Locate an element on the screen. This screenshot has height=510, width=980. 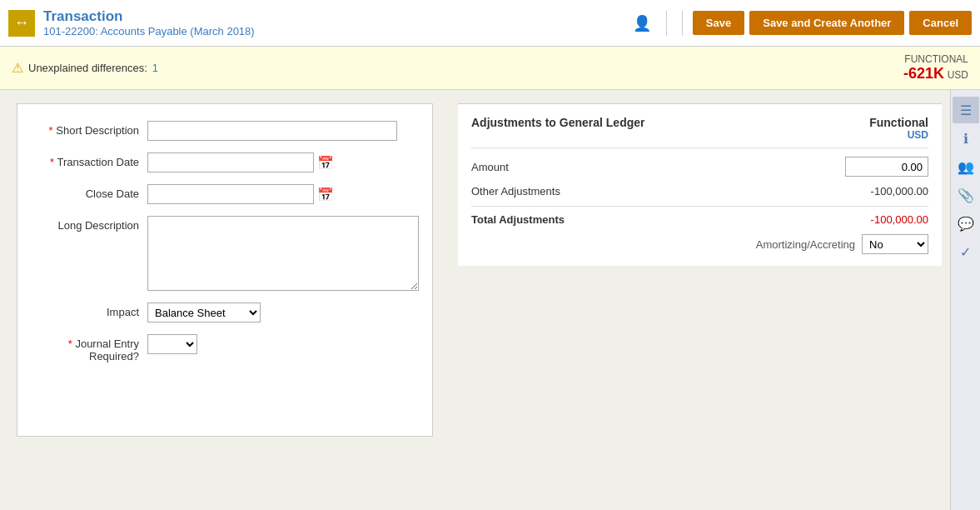
total-adjustments-value: -100,000.00 is located at coordinates (899, 220).